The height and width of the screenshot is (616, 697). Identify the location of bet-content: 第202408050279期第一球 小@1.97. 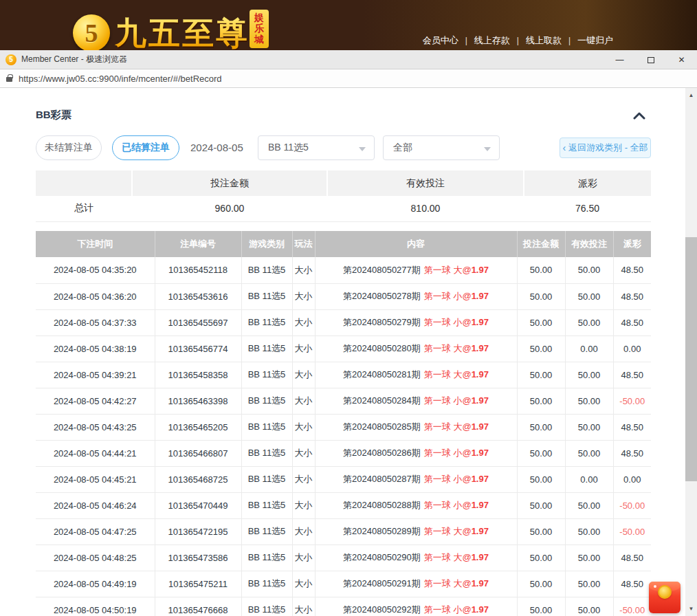
(416, 322).